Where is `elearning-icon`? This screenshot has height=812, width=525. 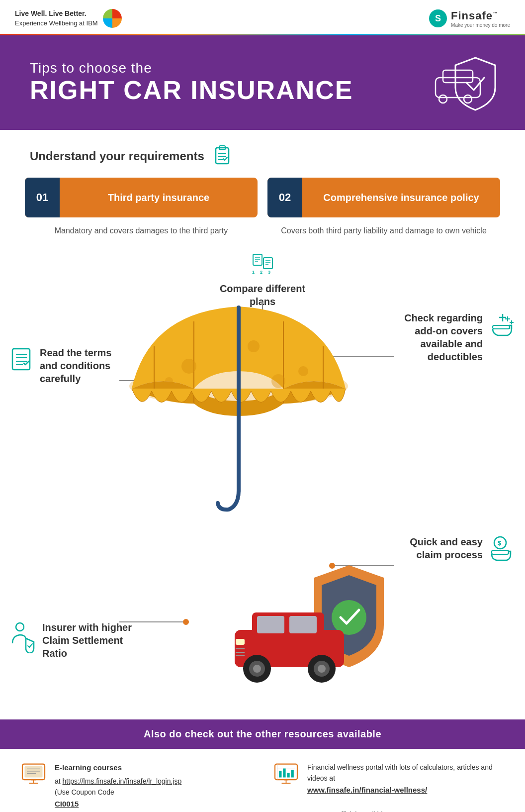
elearning-icon is located at coordinates (34, 774).